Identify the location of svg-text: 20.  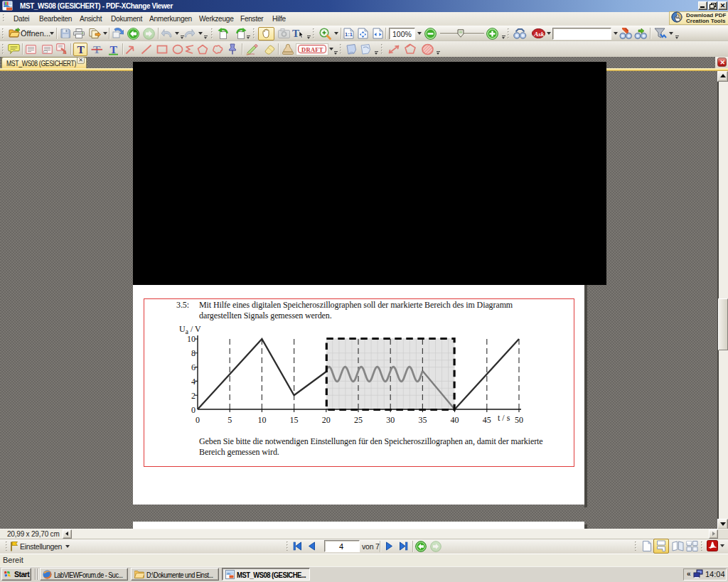
(326, 420).